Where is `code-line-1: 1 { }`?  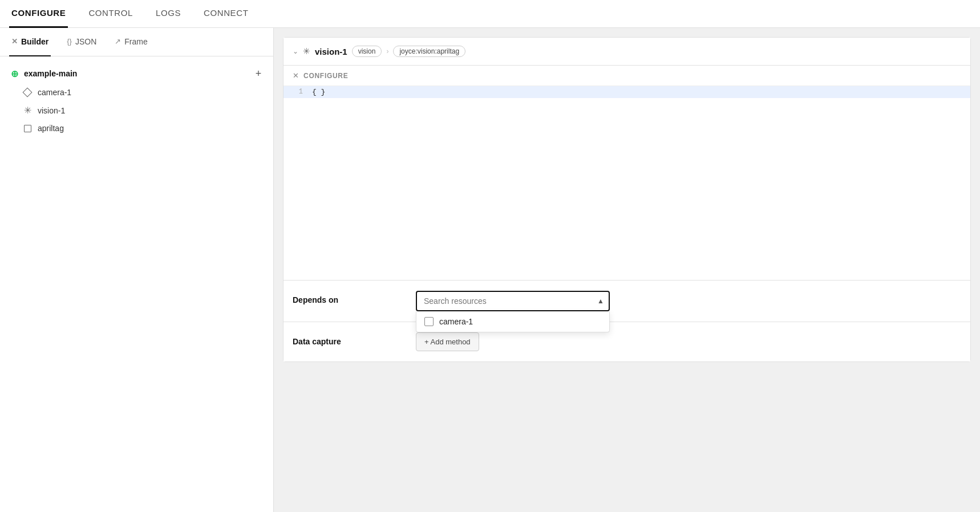 code-line-1: 1 { } is located at coordinates (627, 92).